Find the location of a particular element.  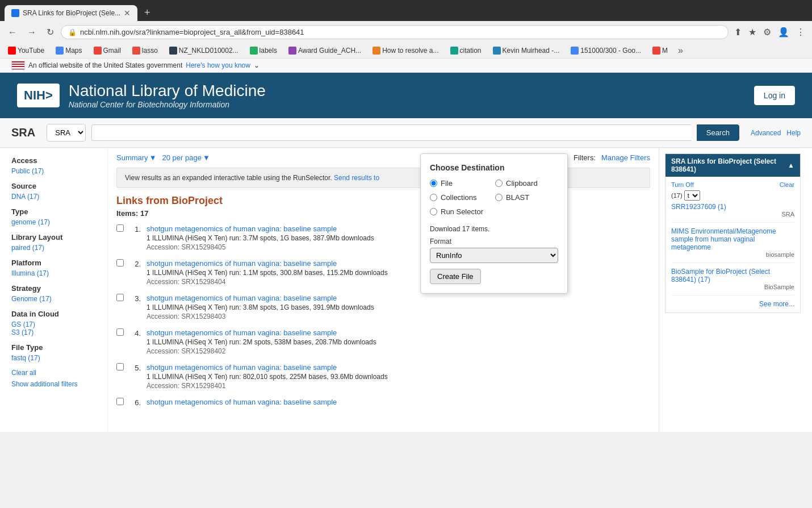

sidebar-result-mims-link: MIMS Environmental/Metagenome sample fro… is located at coordinates (723, 239).